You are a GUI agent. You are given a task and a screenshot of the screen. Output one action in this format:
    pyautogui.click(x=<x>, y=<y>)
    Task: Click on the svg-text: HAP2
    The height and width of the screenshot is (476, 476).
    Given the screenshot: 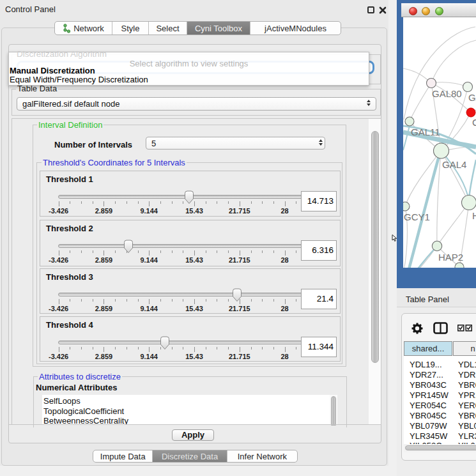 What is the action you would take?
    pyautogui.click(x=451, y=257)
    